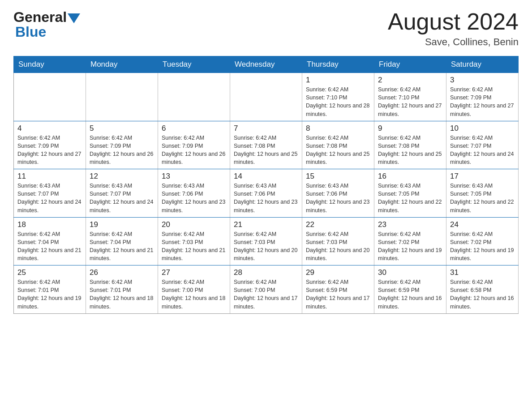  What do you see at coordinates (410, 241) in the screenshot?
I see `calendar-cell: 23Sunrise: 6:42 AMSunset: 7:02 PMDayligh…` at bounding box center [410, 241].